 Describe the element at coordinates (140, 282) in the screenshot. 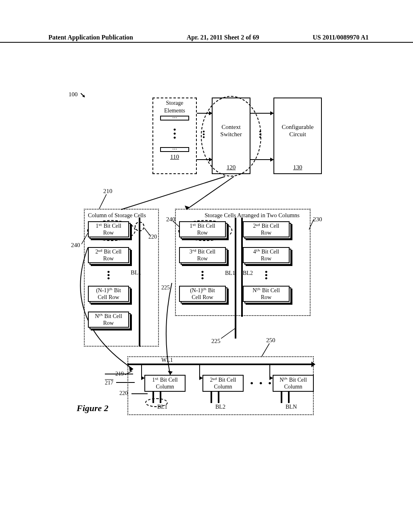

I see `bl1-panel210` at that location.